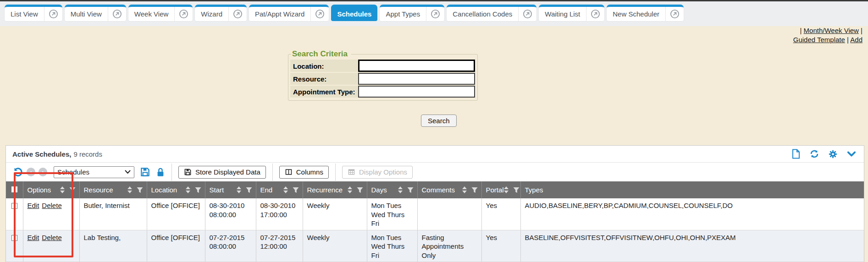 This screenshot has height=262, width=868. What do you see at coordinates (15, 190) in the screenshot?
I see `select-all-checkbox` at bounding box center [15, 190].